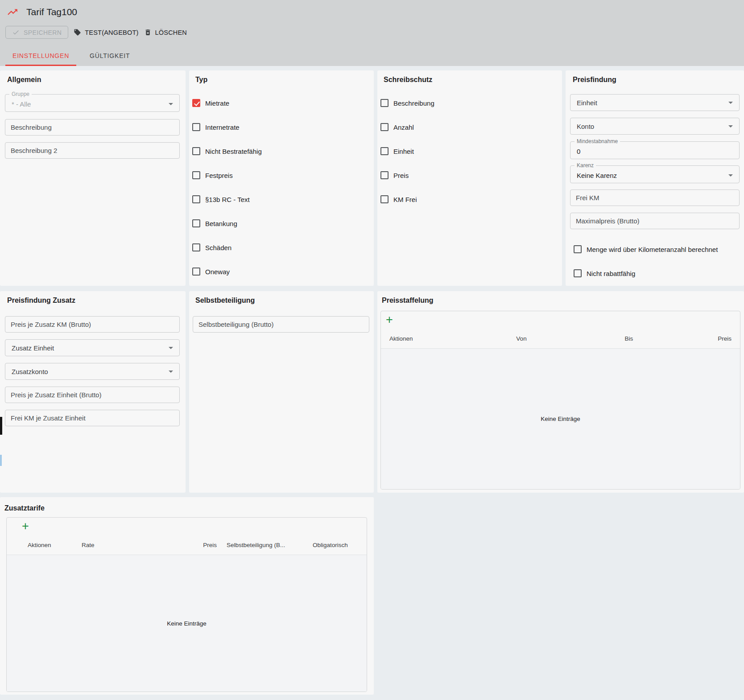  I want to click on checkbox-label: Schäden, so click(219, 248).